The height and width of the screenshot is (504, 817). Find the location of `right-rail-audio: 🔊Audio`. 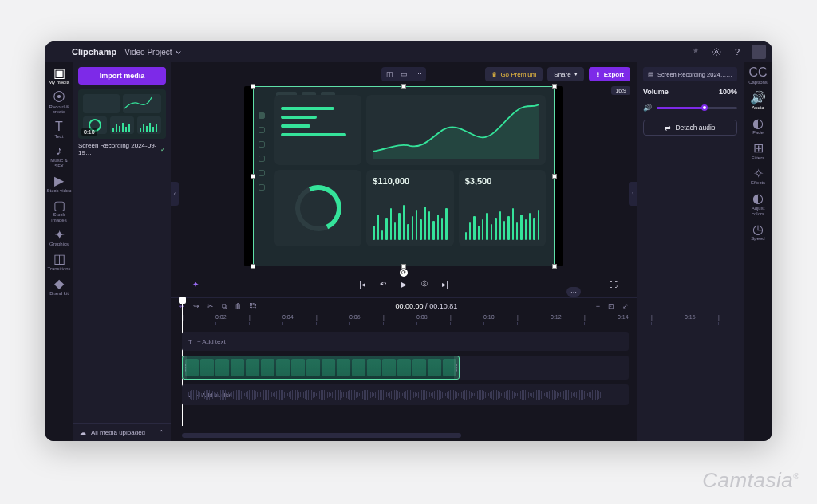

right-rail-audio: 🔊Audio is located at coordinates (758, 102).